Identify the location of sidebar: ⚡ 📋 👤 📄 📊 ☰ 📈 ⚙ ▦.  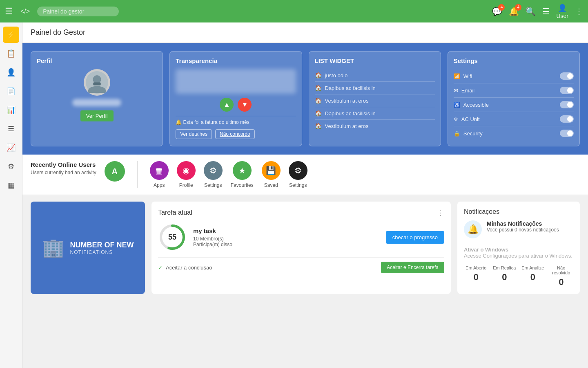
(11, 195).